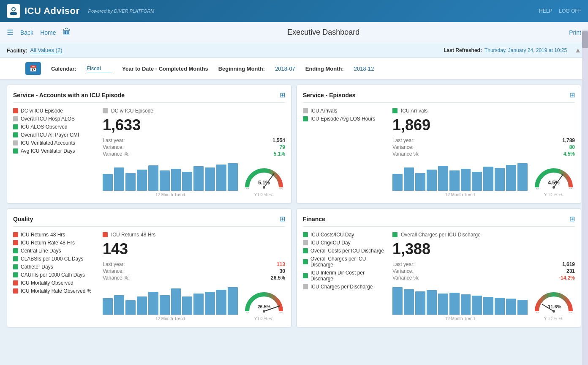 The image size is (588, 365). I want to click on legend-label: ICU Returns-48 Hrs, so click(43, 235).